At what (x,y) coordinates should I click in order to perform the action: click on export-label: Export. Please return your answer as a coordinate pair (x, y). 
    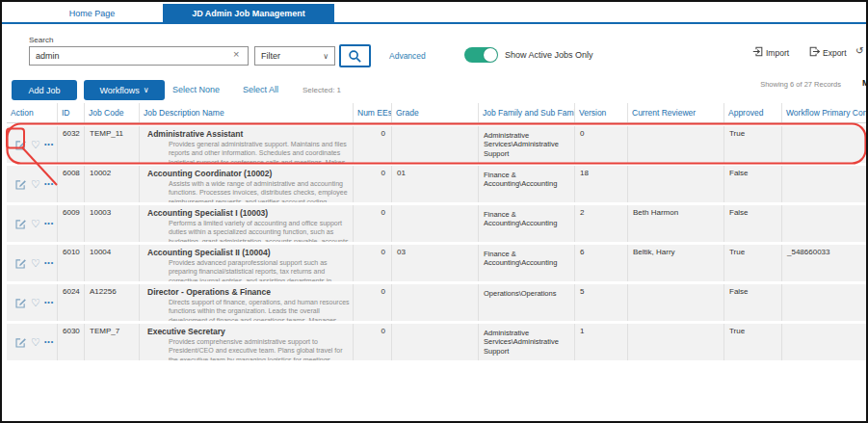
    Looking at the image, I should click on (834, 53).